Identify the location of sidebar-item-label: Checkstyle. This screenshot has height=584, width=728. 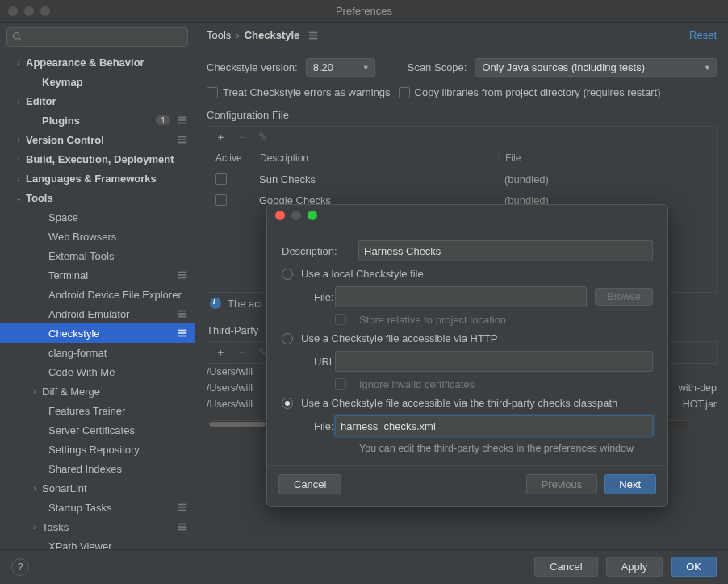
(111, 334).